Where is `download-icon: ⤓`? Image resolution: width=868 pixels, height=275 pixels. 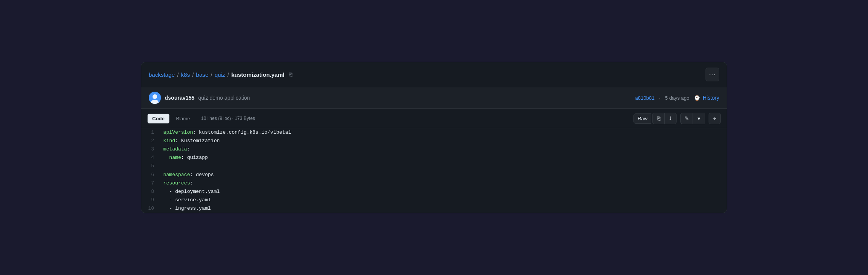 download-icon: ⤓ is located at coordinates (670, 118).